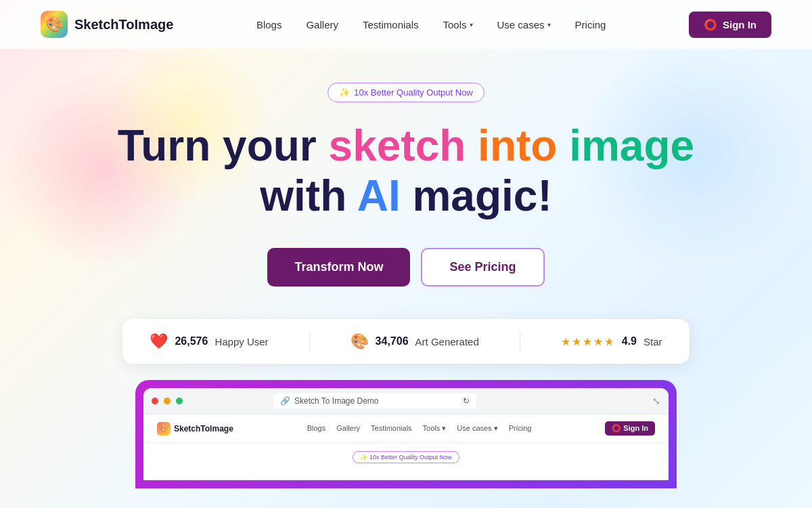  What do you see at coordinates (653, 341) in the screenshot?
I see `rating-label: Star` at bounding box center [653, 341].